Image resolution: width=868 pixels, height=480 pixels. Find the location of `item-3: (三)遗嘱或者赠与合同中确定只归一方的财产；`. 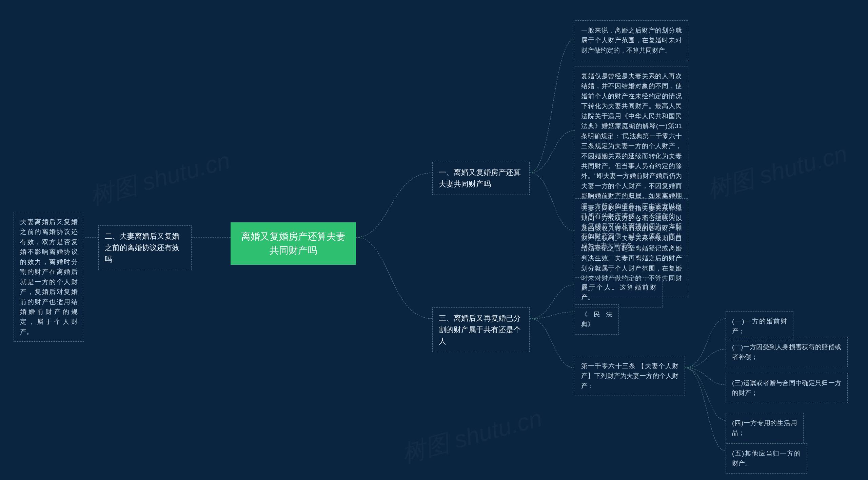

item-3: (三)遗嘱或者赠与合同中确定只归一方的财产； is located at coordinates (787, 388).